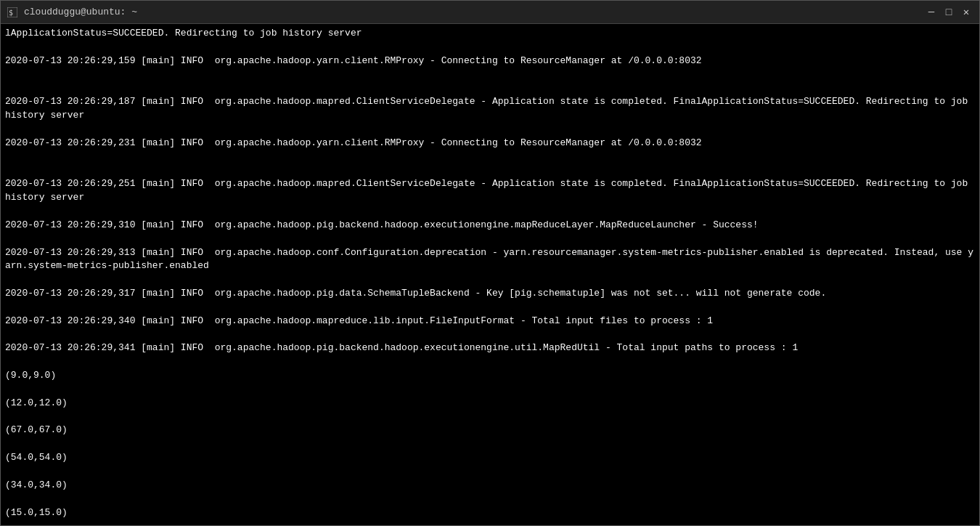 Image resolution: width=980 pixels, height=526 pixels. Describe the element at coordinates (490, 61) in the screenshot. I see `terminal-line: 2020-07-13 20:26:29,159 [main] INFO org.…` at that location.